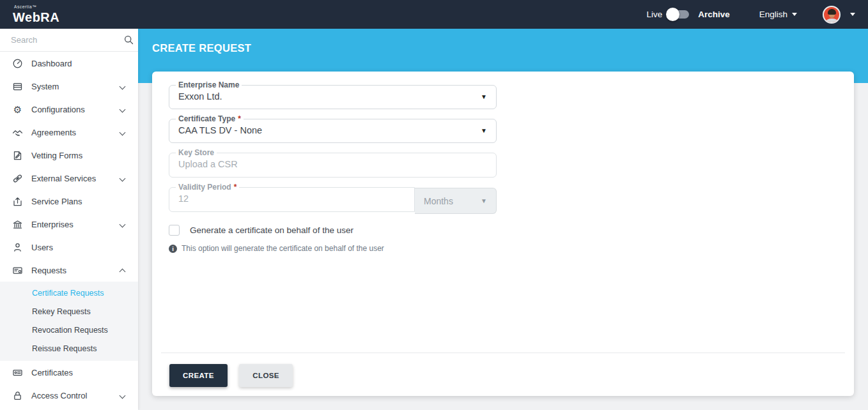 The width and height of the screenshot is (868, 410). I want to click on sidebar-item-service-plans: Service Plans, so click(69, 201).